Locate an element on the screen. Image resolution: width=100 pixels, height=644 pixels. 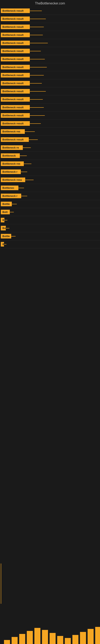
result-row-7: Bottleneck result is located at coordinates (50, 67).